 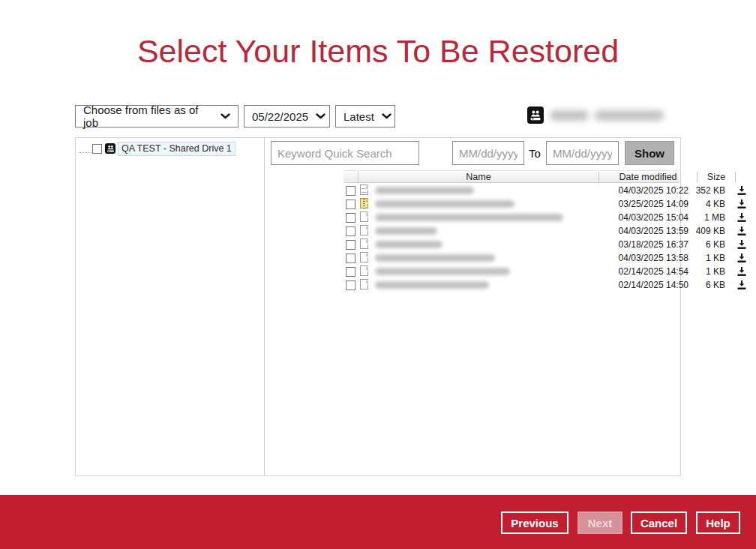 What do you see at coordinates (157, 116) in the screenshot?
I see `job-mode-dropdown: Choose from files as of job` at bounding box center [157, 116].